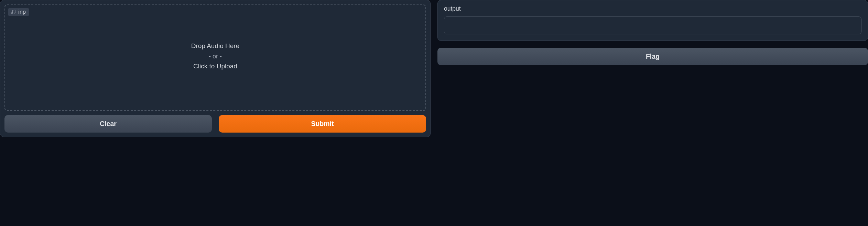  What do you see at coordinates (13, 12) in the screenshot?
I see `music-note-icon` at bounding box center [13, 12].